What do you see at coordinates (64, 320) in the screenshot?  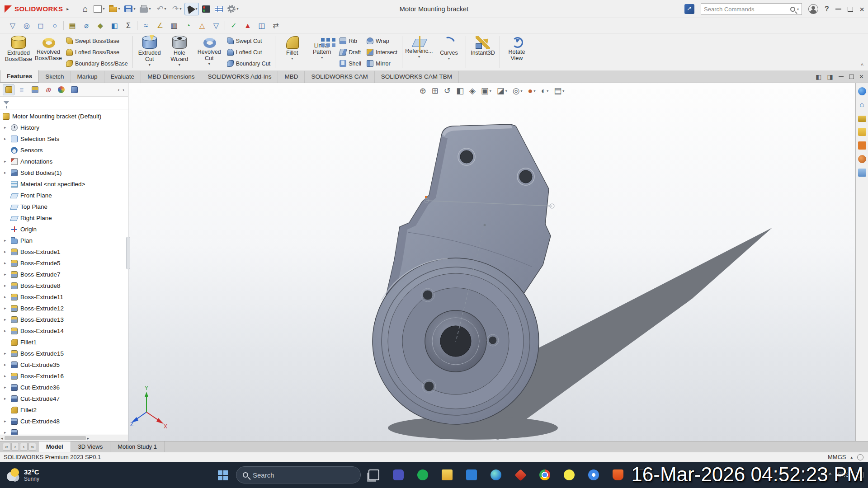 I see `feature-tree-item: ▸ Boss-Extrude13` at bounding box center [64, 320].